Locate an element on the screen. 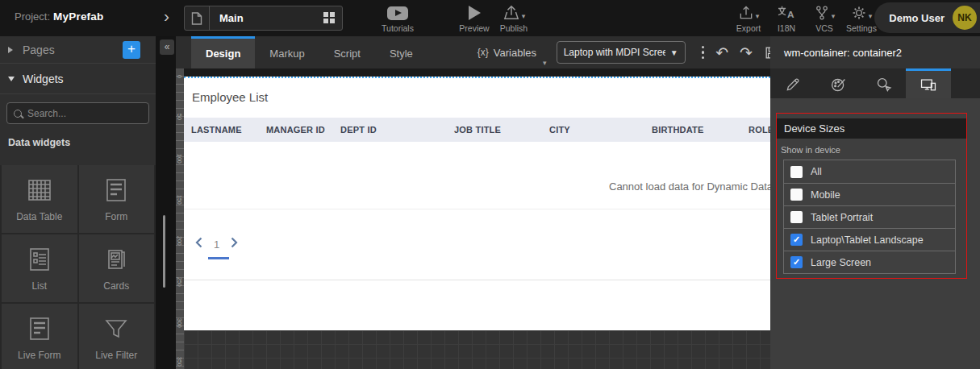  sidebar-section-pages: Pages + is located at coordinates (77, 50).